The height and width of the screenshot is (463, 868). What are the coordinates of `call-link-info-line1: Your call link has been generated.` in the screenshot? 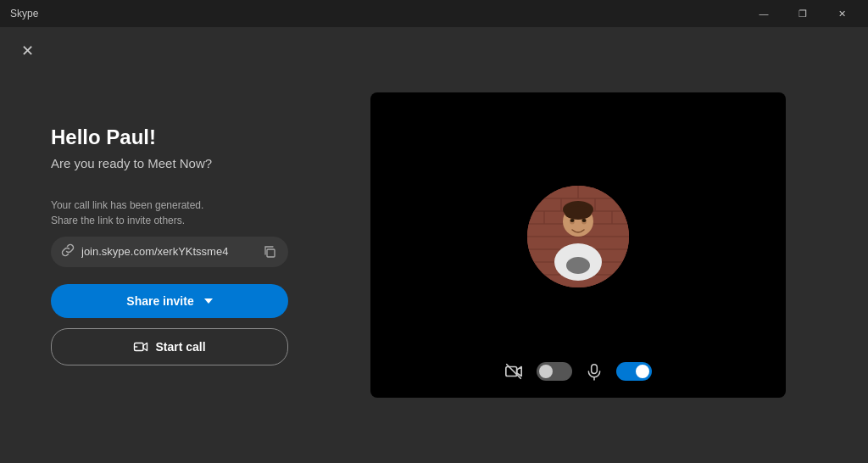 It's located at (127, 205).